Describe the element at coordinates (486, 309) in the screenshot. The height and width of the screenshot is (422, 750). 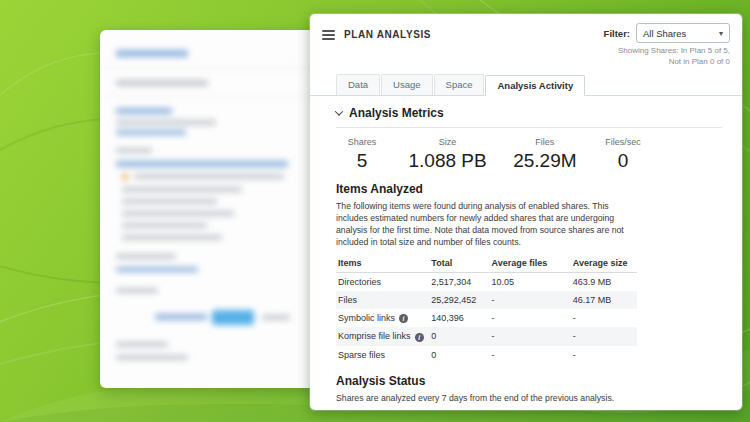
I see `items-analyzed-table: Items Total Average files Average size D…` at that location.